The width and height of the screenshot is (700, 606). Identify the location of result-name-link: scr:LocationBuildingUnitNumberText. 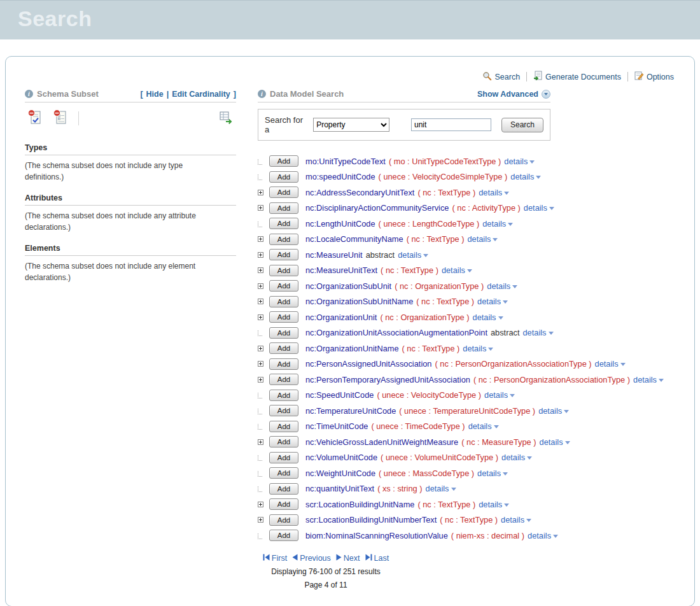
(371, 519).